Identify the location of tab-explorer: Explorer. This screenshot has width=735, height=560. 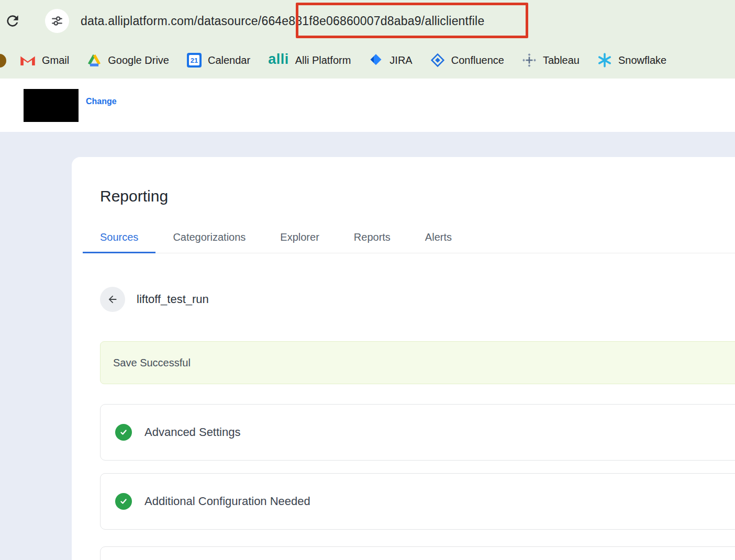
(299, 242).